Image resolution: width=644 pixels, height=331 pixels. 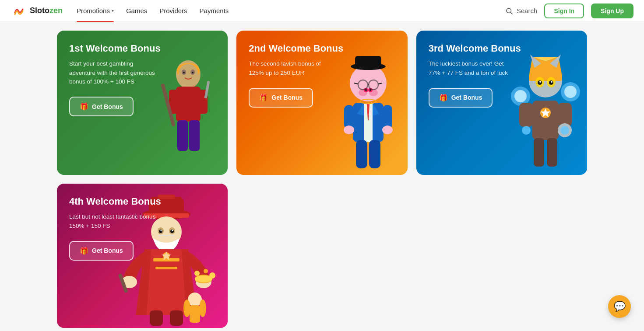 What do you see at coordinates (113, 10) in the screenshot?
I see `promotions-chevron-icon: ▾` at bounding box center [113, 10].